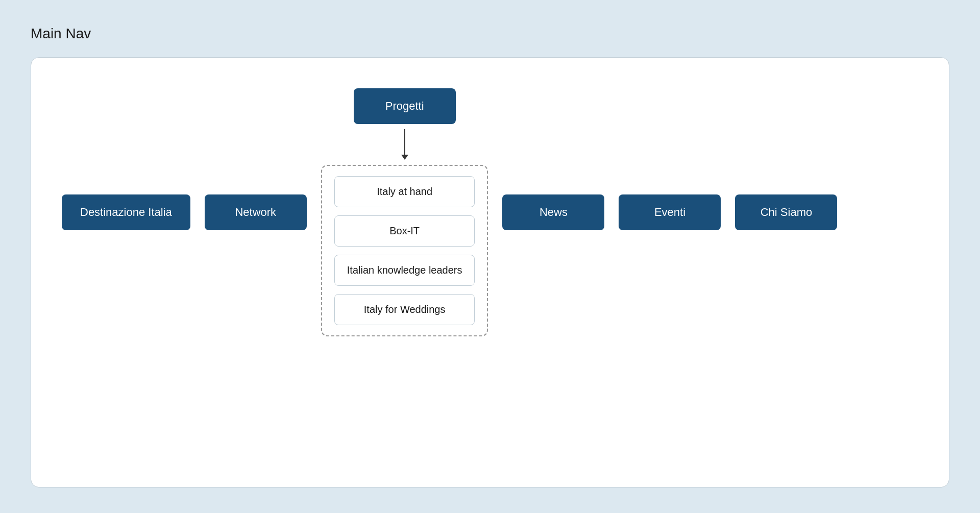 This screenshot has height=513, width=980. I want to click on dropdown-item-box-it: Box-IT, so click(405, 231).